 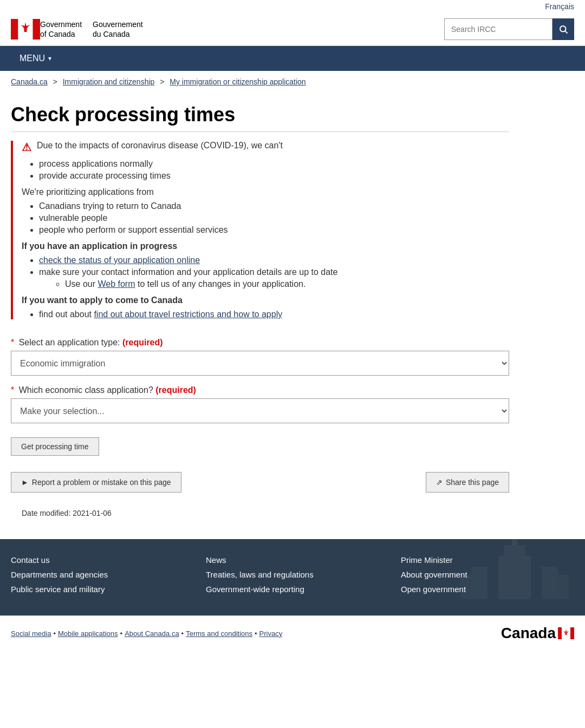 What do you see at coordinates (274, 206) in the screenshot?
I see `list-item: Canadians trying to return to Canada` at bounding box center [274, 206].